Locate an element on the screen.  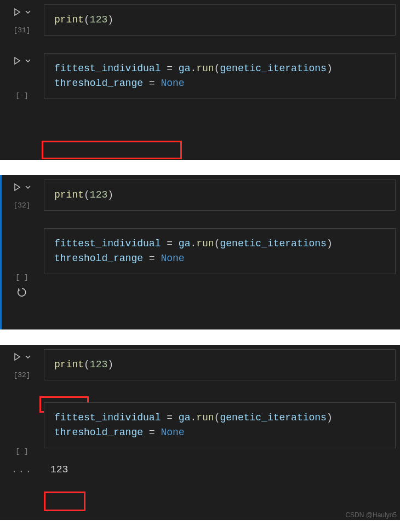
cell-gutter: [31] is located at coordinates (22, 18).